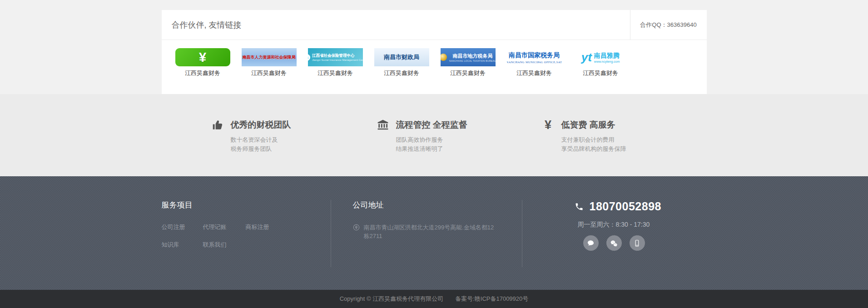  What do you see at coordinates (337, 56) in the screenshot?
I see `banner-title: 江西省社会保险管理中心` at bounding box center [337, 56].